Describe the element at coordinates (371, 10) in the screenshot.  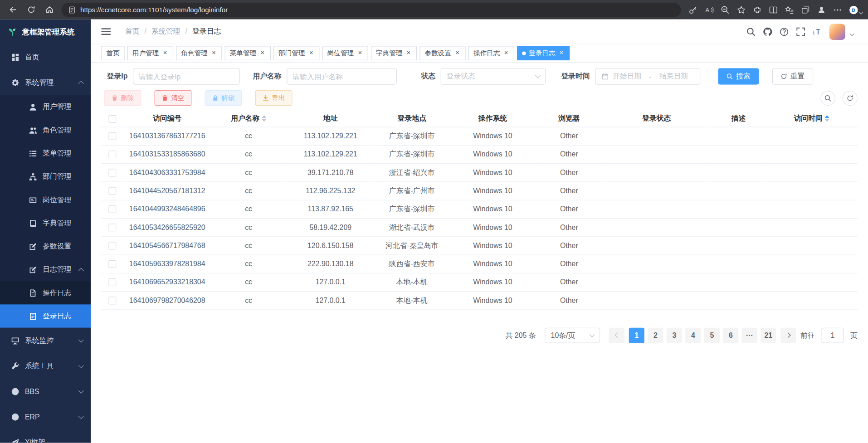
I see `url-bar: https://ccnetcore.com:1101/system/log/lo…` at that location.